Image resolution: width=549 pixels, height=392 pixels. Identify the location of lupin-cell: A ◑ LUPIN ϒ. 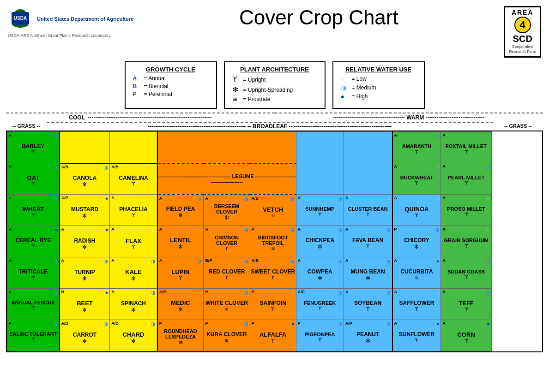
(181, 273).